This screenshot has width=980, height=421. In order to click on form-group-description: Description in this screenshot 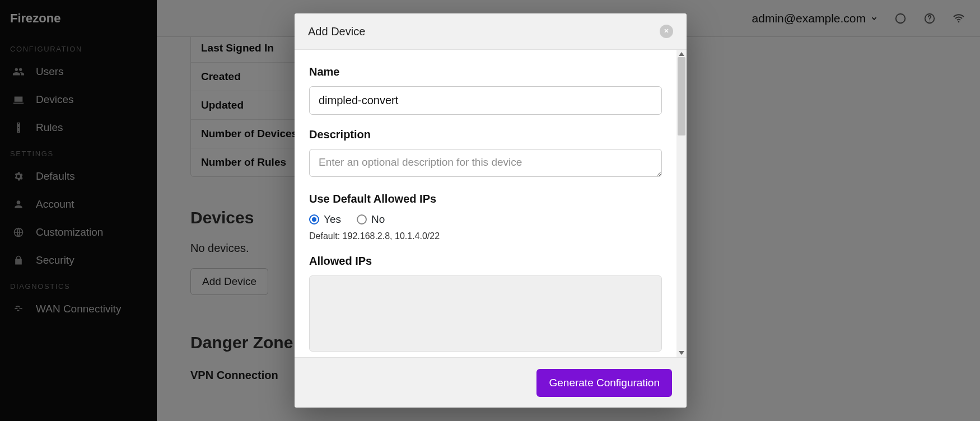, I will do `click(486, 153)`.